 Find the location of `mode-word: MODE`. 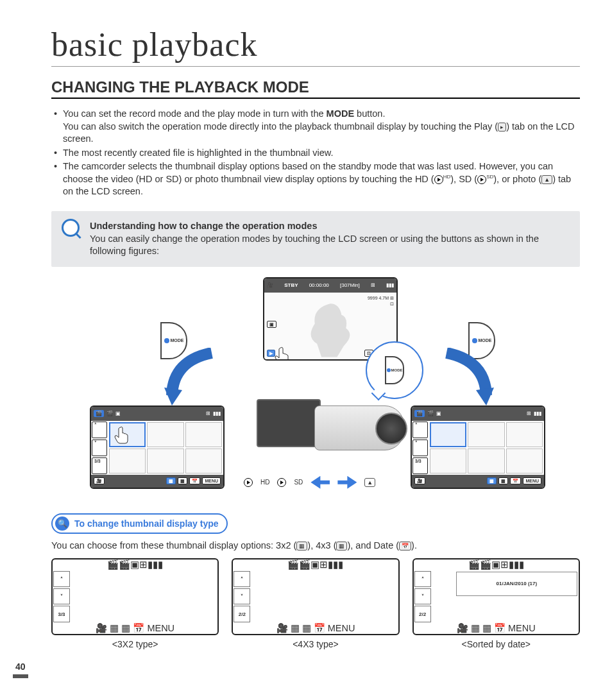

mode-word: MODE is located at coordinates (341, 114).